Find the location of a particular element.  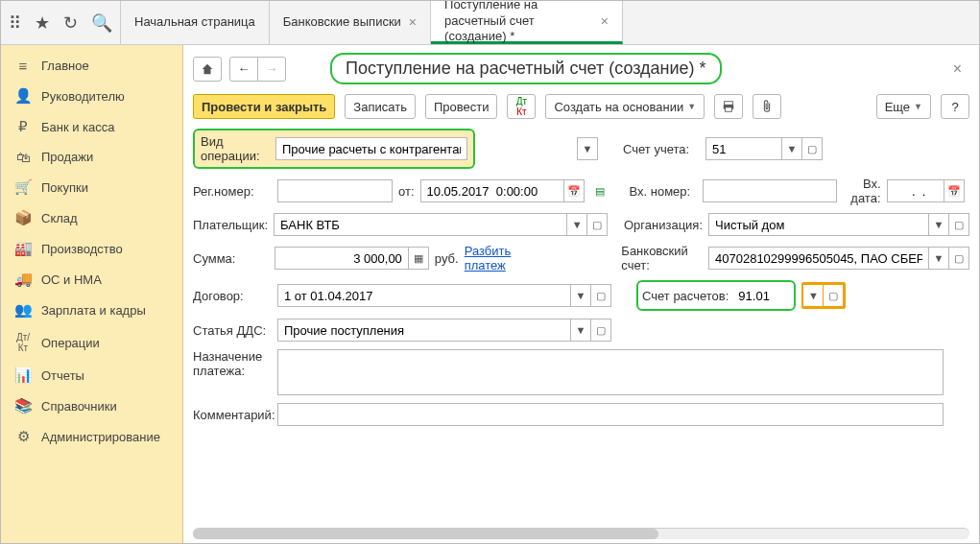

sidebar-item-bank: ₽Банк и касса is located at coordinates (92, 127).